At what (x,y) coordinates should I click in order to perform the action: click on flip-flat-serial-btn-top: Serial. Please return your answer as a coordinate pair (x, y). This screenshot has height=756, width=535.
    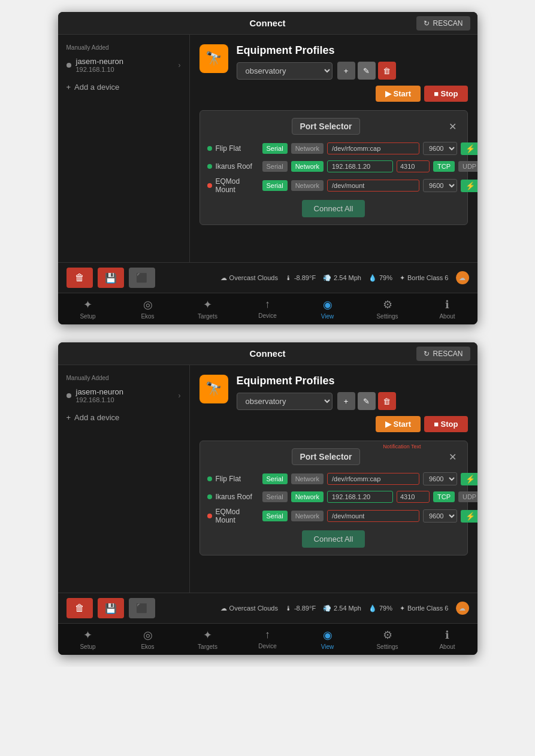
    Looking at the image, I should click on (275, 148).